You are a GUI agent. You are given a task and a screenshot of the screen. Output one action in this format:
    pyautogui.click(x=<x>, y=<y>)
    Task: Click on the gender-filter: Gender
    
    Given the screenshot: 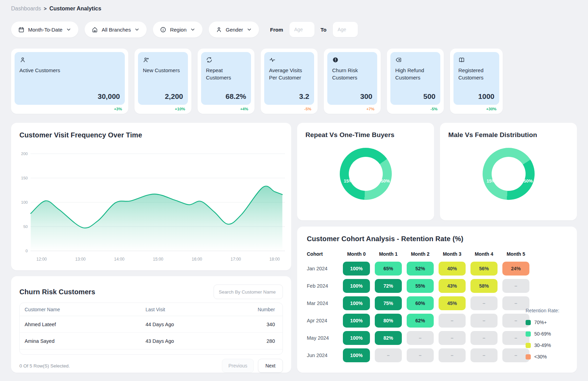 What is the action you would take?
    pyautogui.click(x=234, y=29)
    